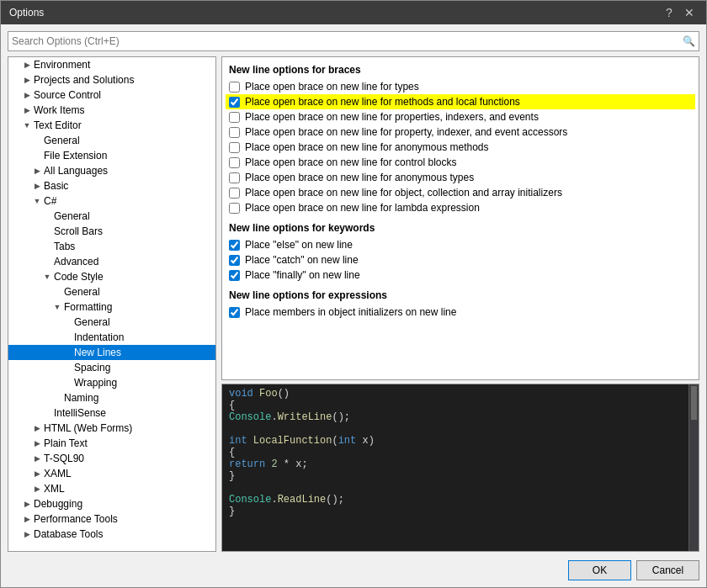  I want to click on tree-item-htmlweb: ▶HTML (Web Forms), so click(112, 428).